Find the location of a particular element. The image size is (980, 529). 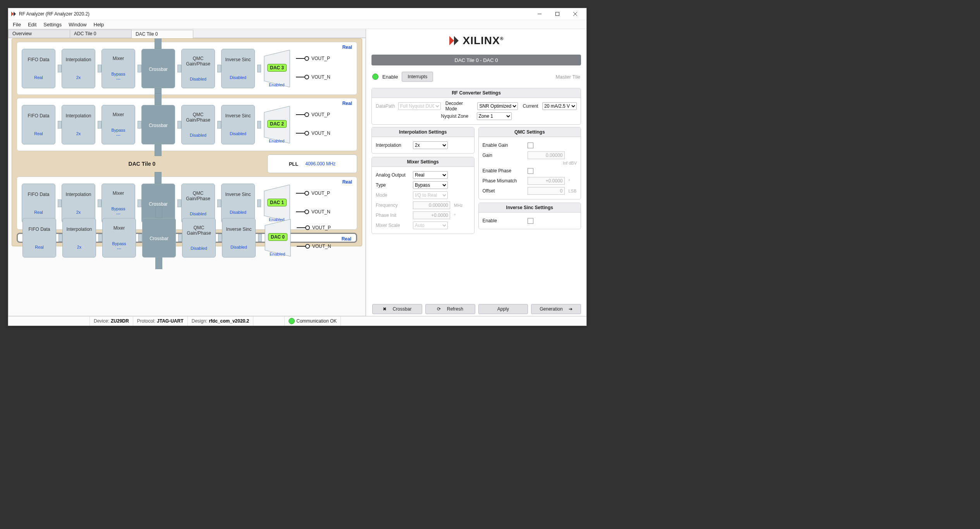

tab-dac-tile-0: DAC Tile 0 is located at coordinates (162, 34).